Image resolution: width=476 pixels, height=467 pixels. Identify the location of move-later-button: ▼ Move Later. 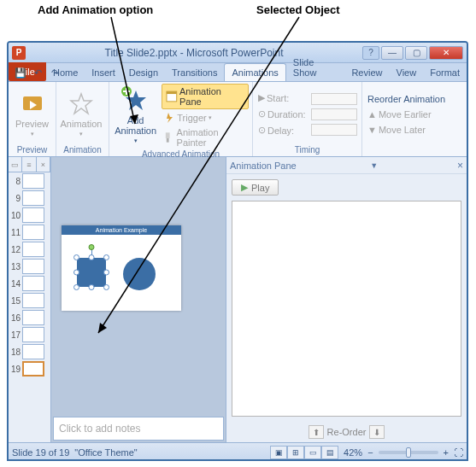
(407, 130).